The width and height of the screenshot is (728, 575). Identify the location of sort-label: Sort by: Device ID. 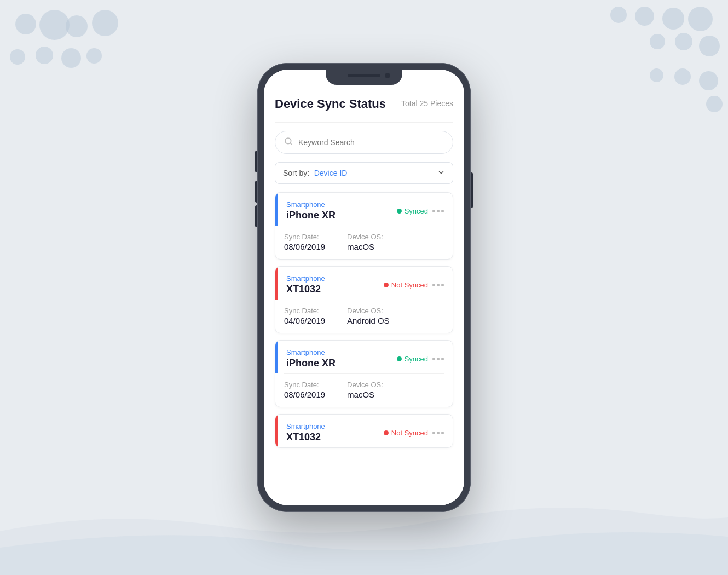
(315, 173).